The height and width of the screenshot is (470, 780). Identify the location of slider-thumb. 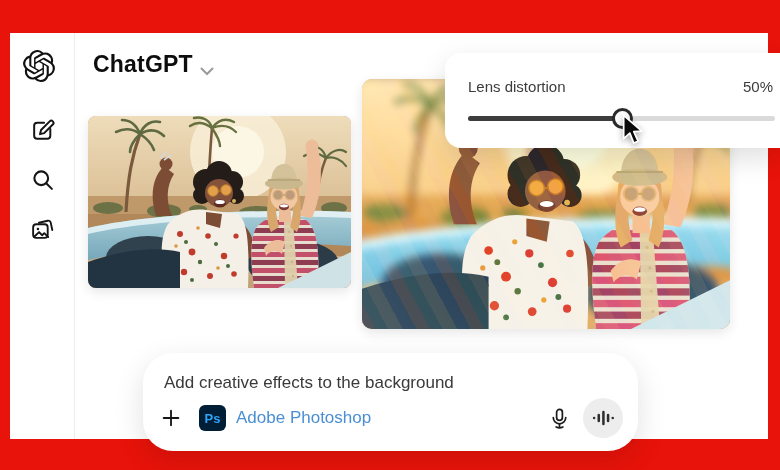
(622, 118).